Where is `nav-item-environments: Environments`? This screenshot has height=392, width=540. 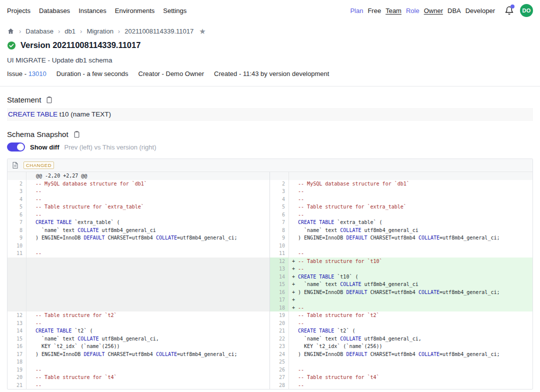
nav-item-environments: Environments is located at coordinates (135, 11).